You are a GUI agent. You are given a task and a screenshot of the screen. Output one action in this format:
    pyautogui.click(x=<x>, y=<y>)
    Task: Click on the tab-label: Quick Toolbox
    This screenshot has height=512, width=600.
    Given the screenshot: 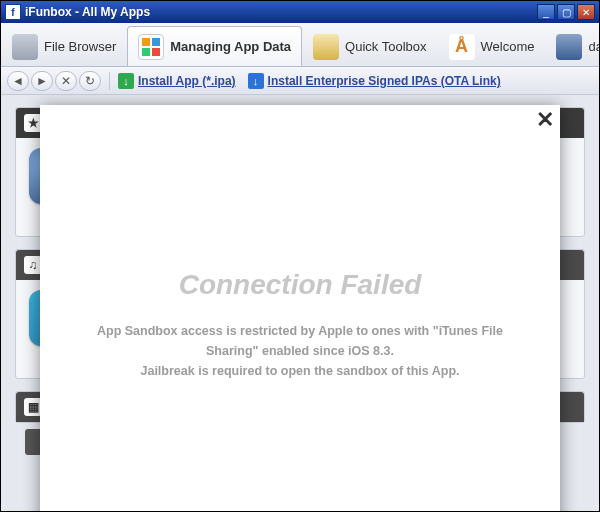 What is the action you would take?
    pyautogui.click(x=386, y=46)
    